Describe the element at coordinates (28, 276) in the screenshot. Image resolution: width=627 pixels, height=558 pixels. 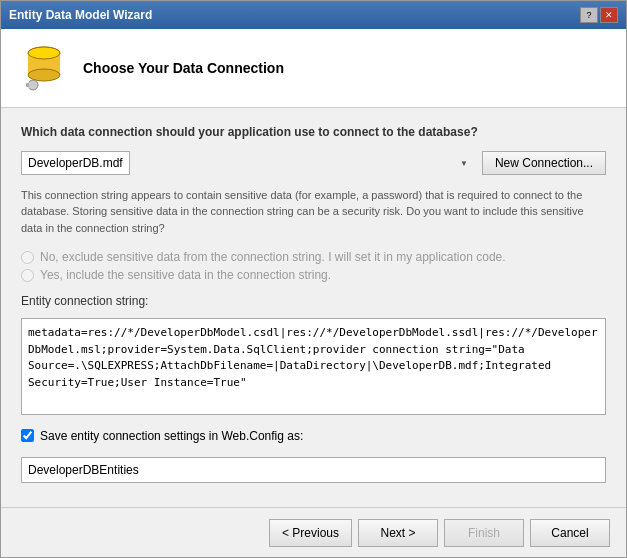
I see `radio-yes-input` at that location.